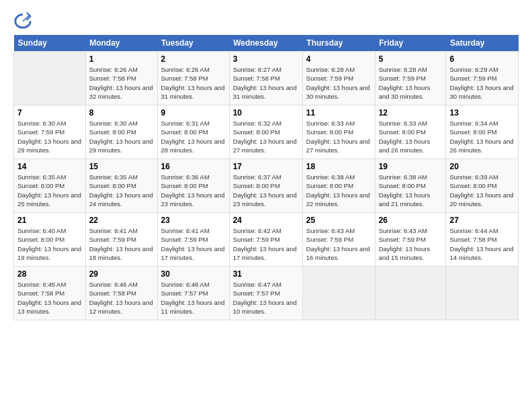 This screenshot has height=411, width=532. Describe the element at coordinates (122, 298) in the screenshot. I see `day-info: Sunrise: 6:46 AMSunset: 7:58 PMDaylight:…` at that location.